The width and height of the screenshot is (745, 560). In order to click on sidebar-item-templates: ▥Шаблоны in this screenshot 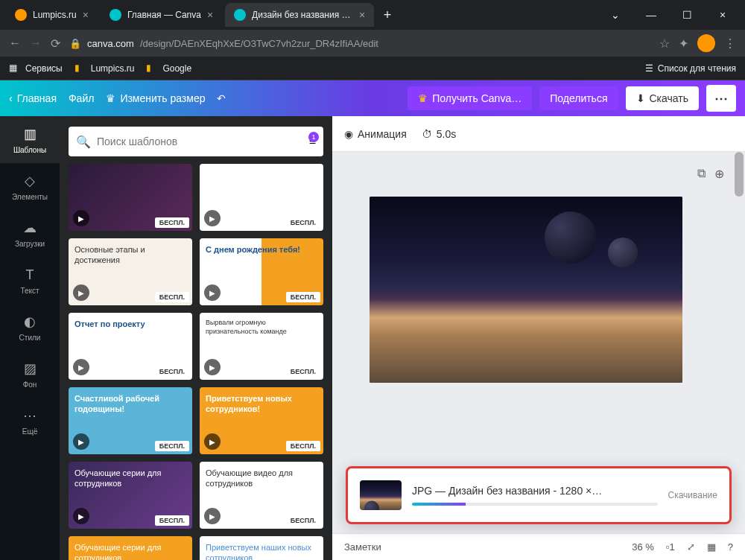, I will do `click(30, 140)`.